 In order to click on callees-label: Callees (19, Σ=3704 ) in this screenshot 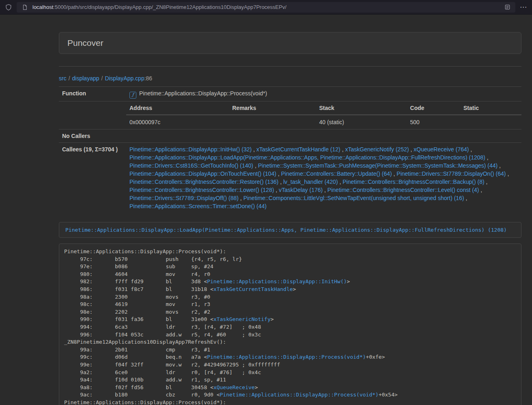, I will do `click(93, 178)`.